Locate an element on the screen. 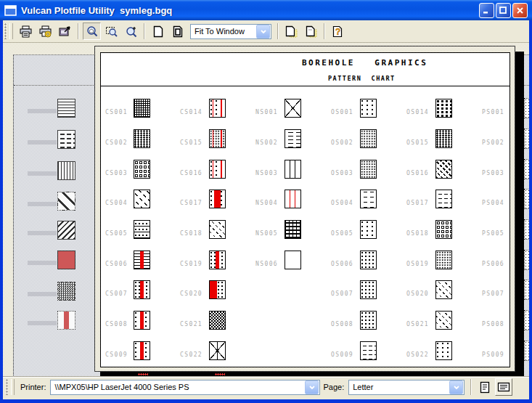 The image size is (532, 403). page-size-dropdown-button is located at coordinates (456, 388).